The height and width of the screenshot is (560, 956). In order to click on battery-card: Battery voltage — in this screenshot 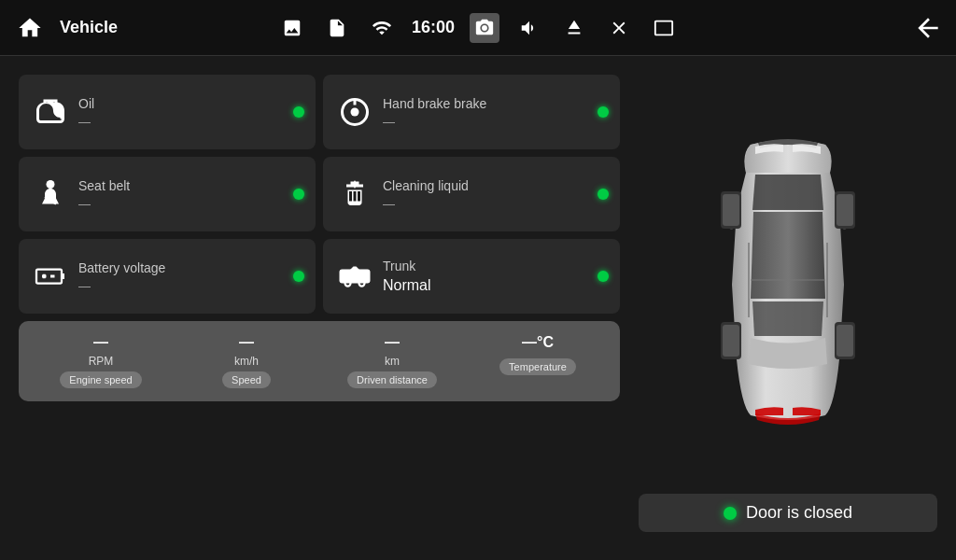, I will do `click(167, 276)`.